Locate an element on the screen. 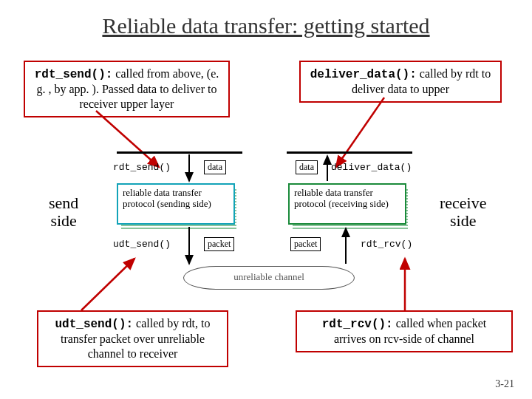 The width and height of the screenshot is (532, 399). label-send-side: sendside is located at coordinates (64, 212).